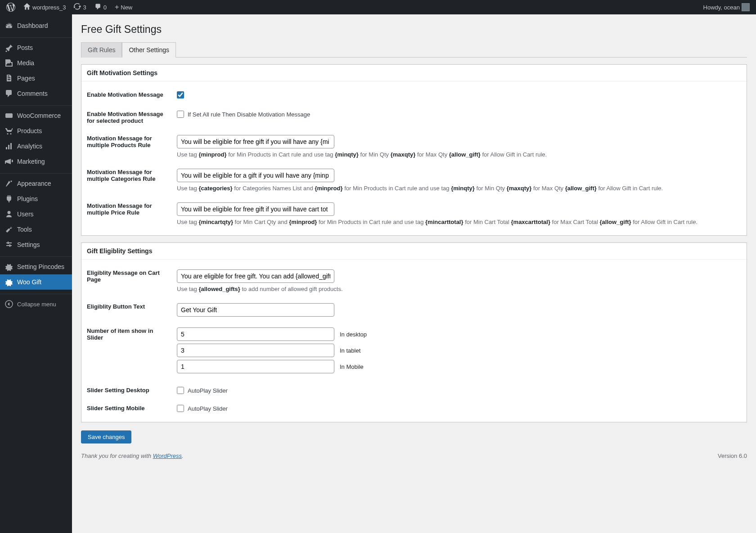 Image resolution: width=756 pixels, height=533 pixels. What do you see at coordinates (29, 282) in the screenshot?
I see `sidebar-item-label: Woo Gift` at bounding box center [29, 282].